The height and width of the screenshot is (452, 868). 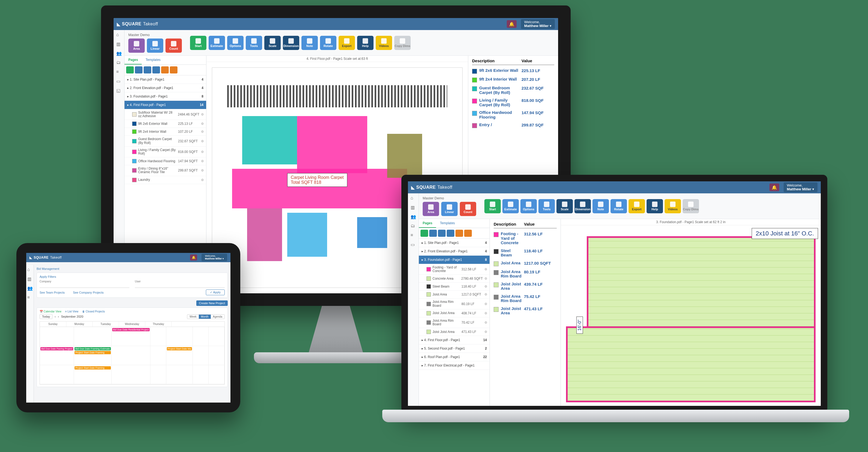 What do you see at coordinates (57, 356) in the screenshot?
I see `calendar-cell: Bid Due Date Paving Project` at bounding box center [57, 356].